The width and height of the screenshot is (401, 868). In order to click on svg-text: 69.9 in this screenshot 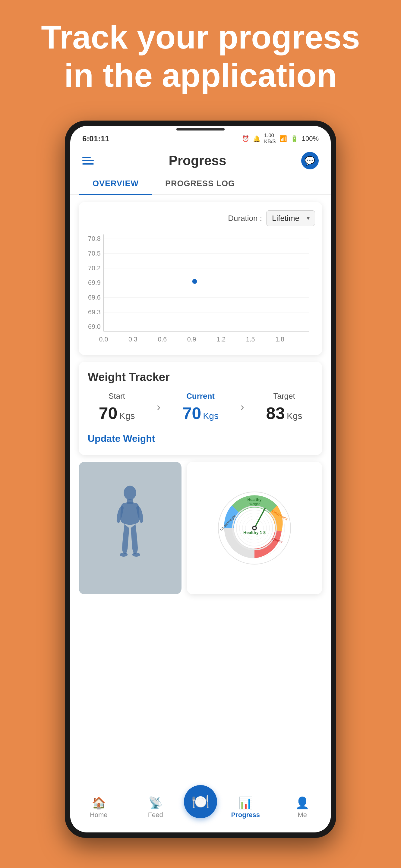, I will do `click(94, 283)`.